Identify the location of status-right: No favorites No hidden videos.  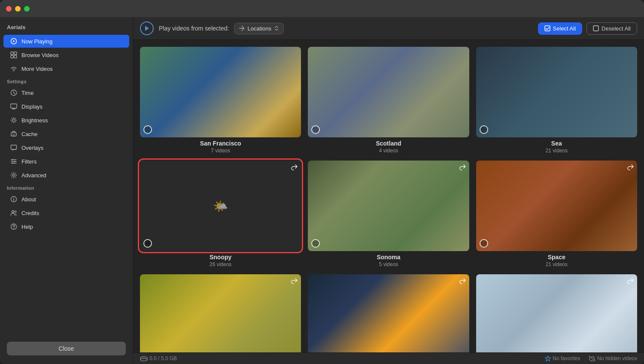
(591, 358).